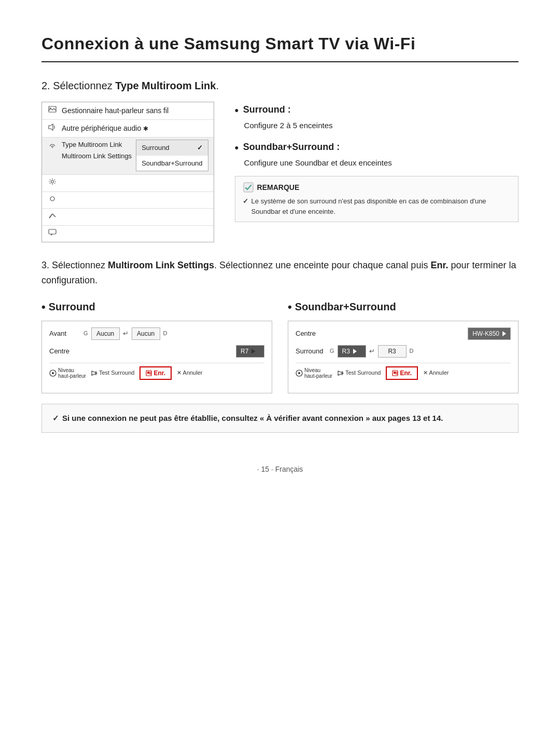  Describe the element at coordinates (52, 234) in the screenshot. I see `chat-icon` at that location.